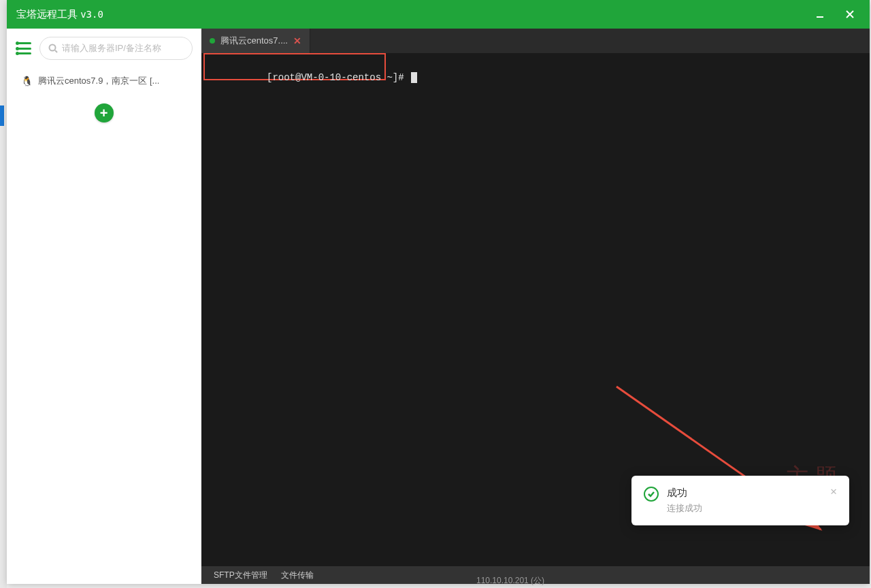 Image resolution: width=871 pixels, height=588 pixels. Describe the element at coordinates (313, 78) in the screenshot. I see `terminal-prompt: [root@VM-0-10-centos ~]#` at that location.